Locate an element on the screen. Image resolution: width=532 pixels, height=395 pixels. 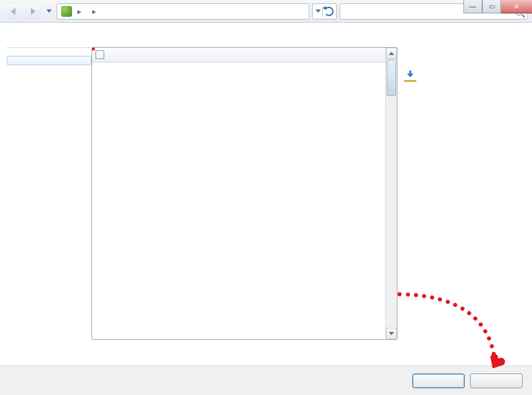
ready-status is located at coordinates (462, 76).